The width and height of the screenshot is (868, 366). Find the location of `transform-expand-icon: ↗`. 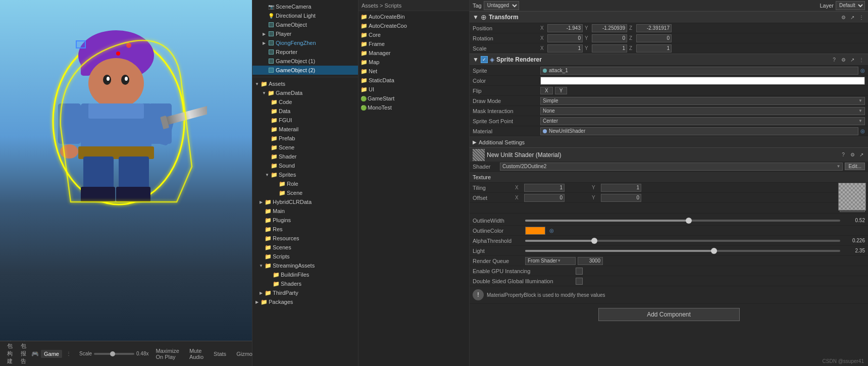

transform-expand-icon: ↗ is located at coordinates (852, 17).